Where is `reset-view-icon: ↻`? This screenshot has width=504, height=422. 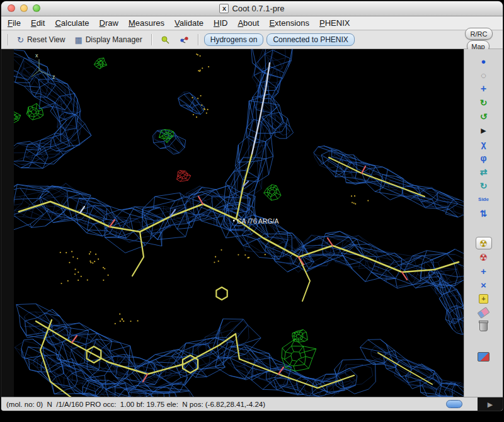 reset-view-icon: ↻ is located at coordinates (20, 40).